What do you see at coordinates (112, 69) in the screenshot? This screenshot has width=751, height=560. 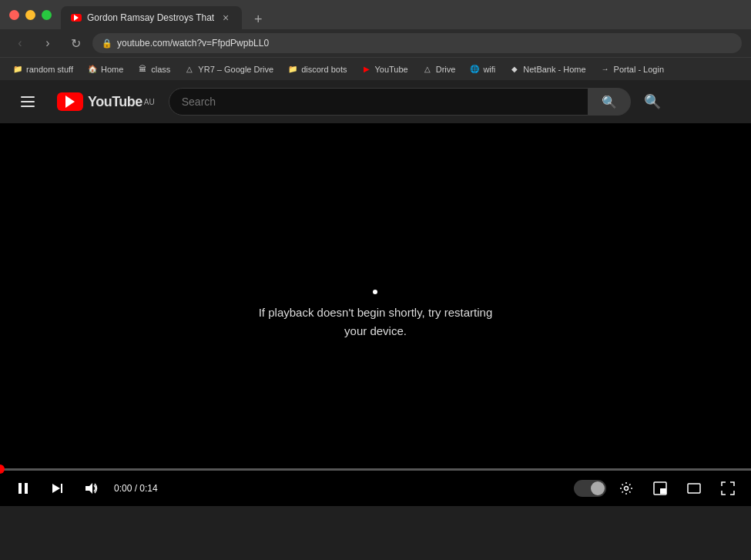 I see `bookmark-label: Home` at bounding box center [112, 69].